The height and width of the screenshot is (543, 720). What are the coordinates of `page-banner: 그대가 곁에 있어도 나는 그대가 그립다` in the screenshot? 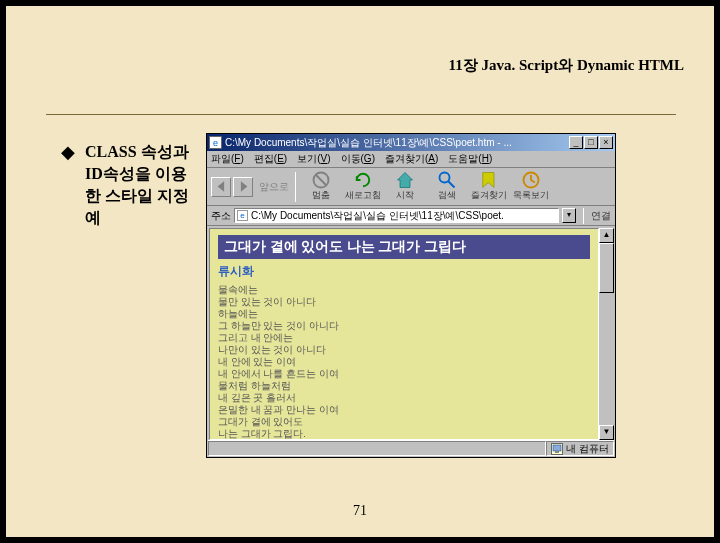 It's located at (404, 247).